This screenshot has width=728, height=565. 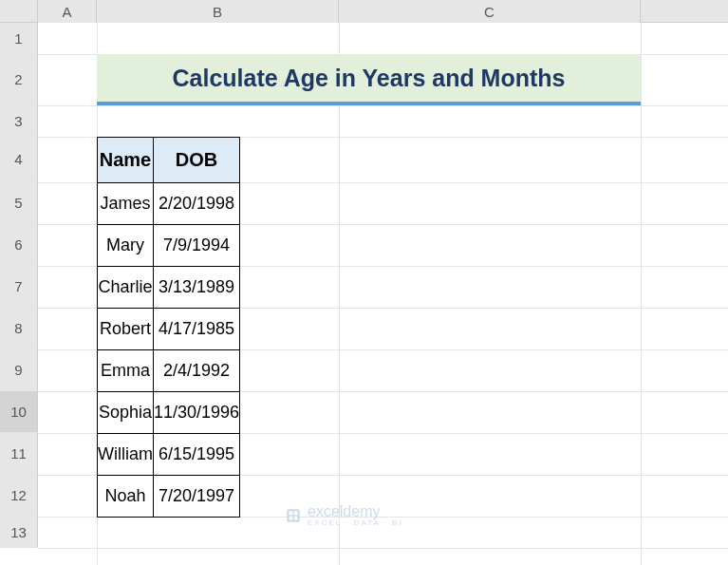 I want to click on title-cell: Calculate Age in Years and Months, so click(x=368, y=80).